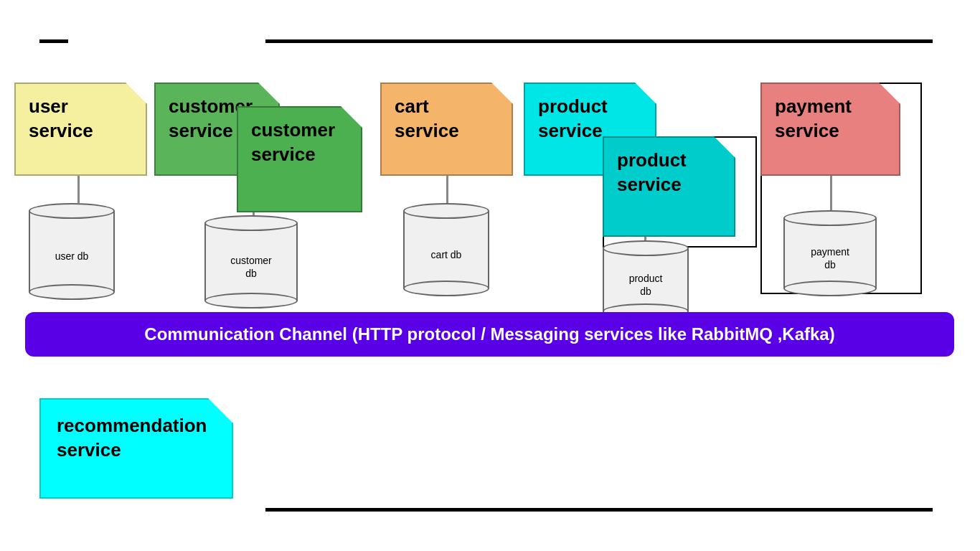 The height and width of the screenshot is (551, 980). Describe the element at coordinates (646, 280) in the screenshot. I see `product-db: productdb` at that location.